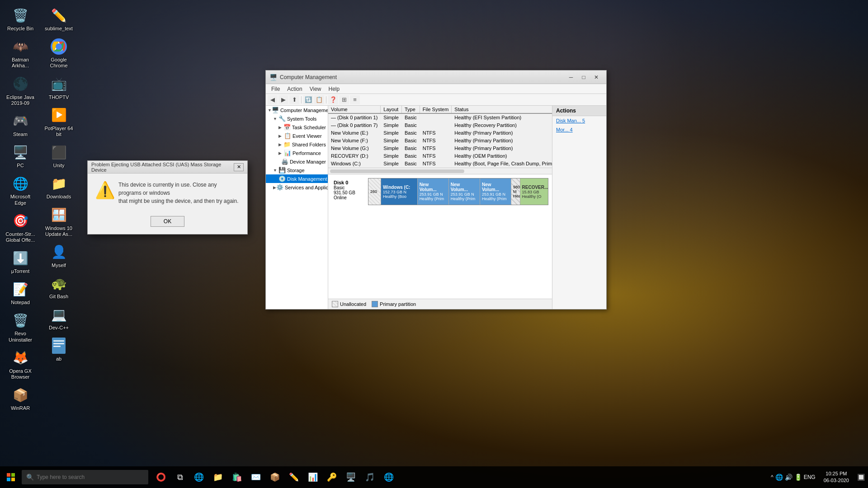 The width and height of the screenshot is (868, 488). I want to click on col-layout: Layout, so click(392, 109).